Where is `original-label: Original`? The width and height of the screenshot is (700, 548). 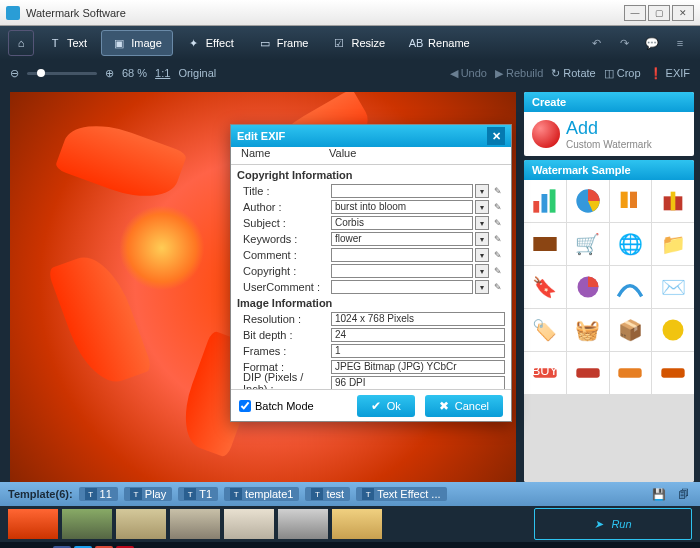
original-label: Original is located at coordinates (197, 73).